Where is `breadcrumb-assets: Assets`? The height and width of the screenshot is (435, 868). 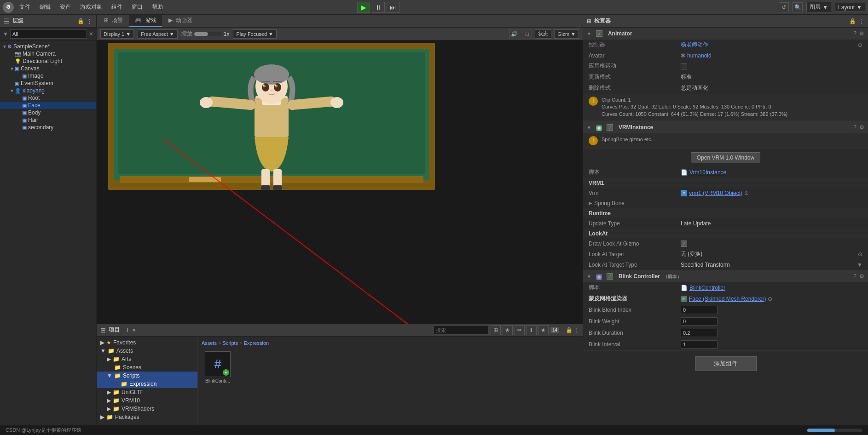
breadcrumb-assets: Assets is located at coordinates (209, 343).